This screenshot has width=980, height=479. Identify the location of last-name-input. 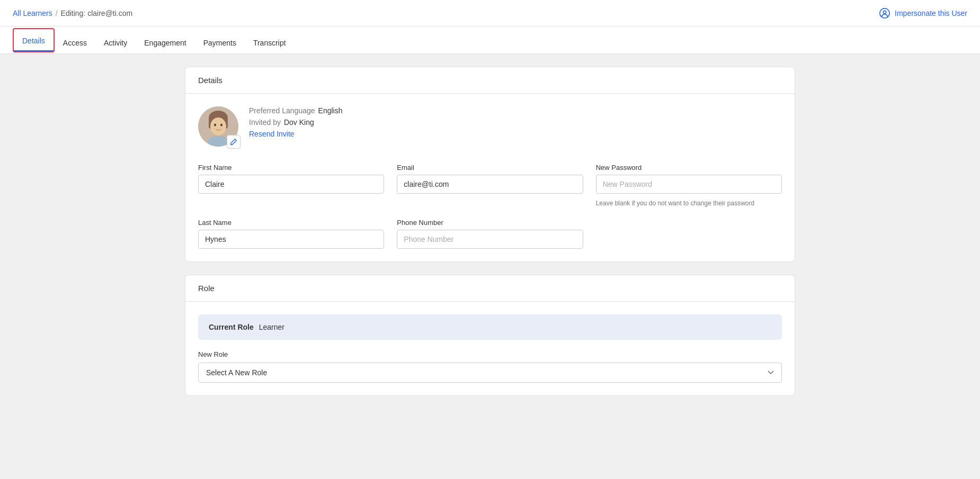
(291, 239).